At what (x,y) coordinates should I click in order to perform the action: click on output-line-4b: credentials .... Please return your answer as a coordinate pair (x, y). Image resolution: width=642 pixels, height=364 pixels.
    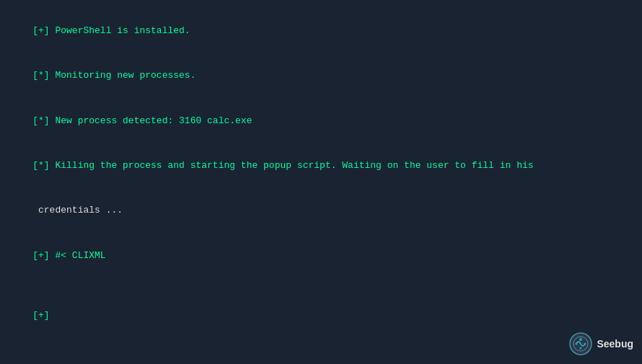
    Looking at the image, I should click on (321, 211).